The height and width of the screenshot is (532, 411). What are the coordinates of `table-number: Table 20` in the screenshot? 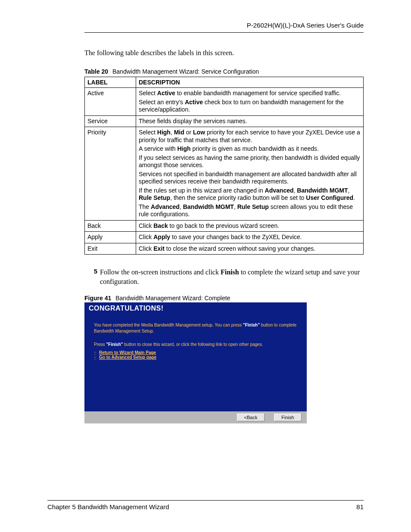 It's located at (97, 72).